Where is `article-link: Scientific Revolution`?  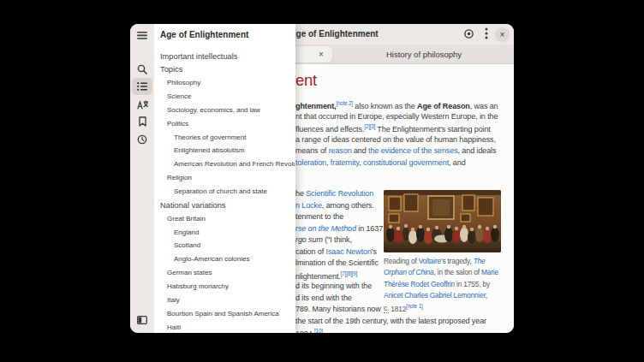
article-link: Scientific Revolution is located at coordinates (339, 193).